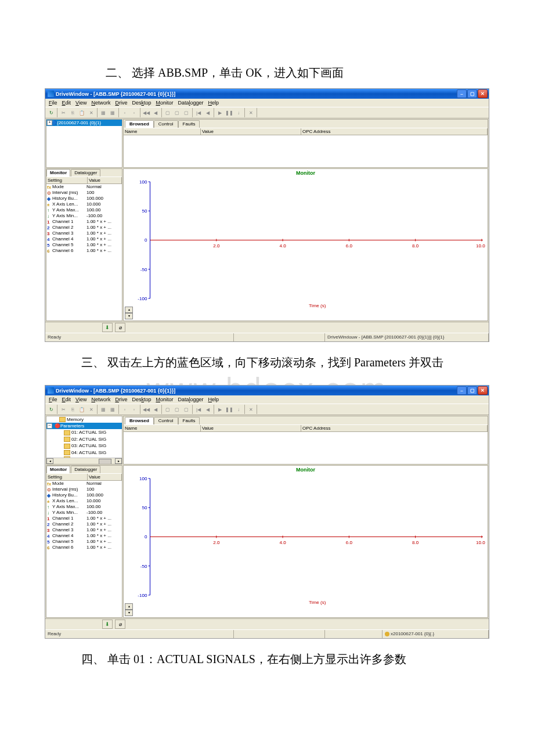 The image size is (534, 756). What do you see at coordinates (156, 409) in the screenshot?
I see `prev-icon: ◀` at bounding box center [156, 409].